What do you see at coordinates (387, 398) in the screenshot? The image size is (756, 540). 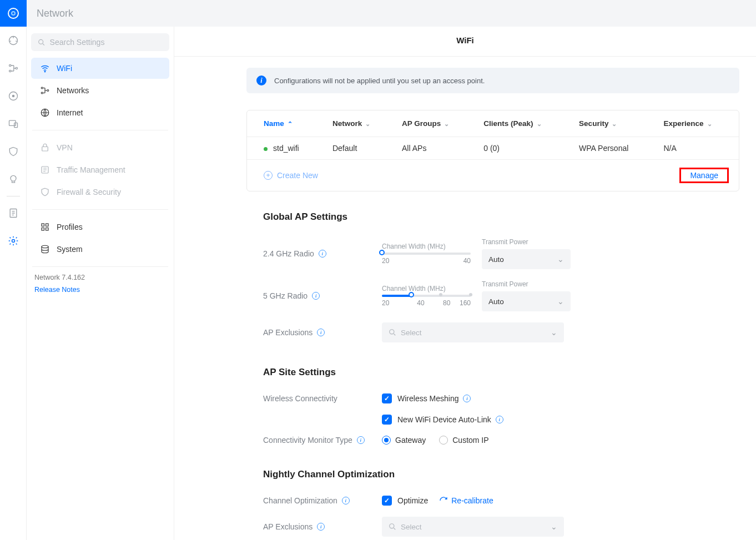 I see `checkbox-wireless-meshing` at bounding box center [387, 398].